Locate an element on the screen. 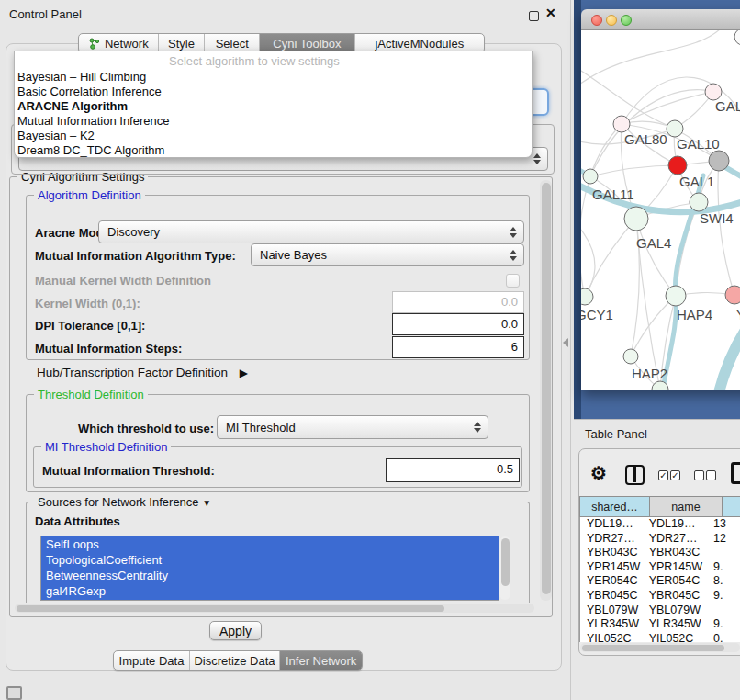 Image resolution: width=740 pixels, height=700 pixels. table-row: YBL079WYBL079W is located at coordinates (660, 611).